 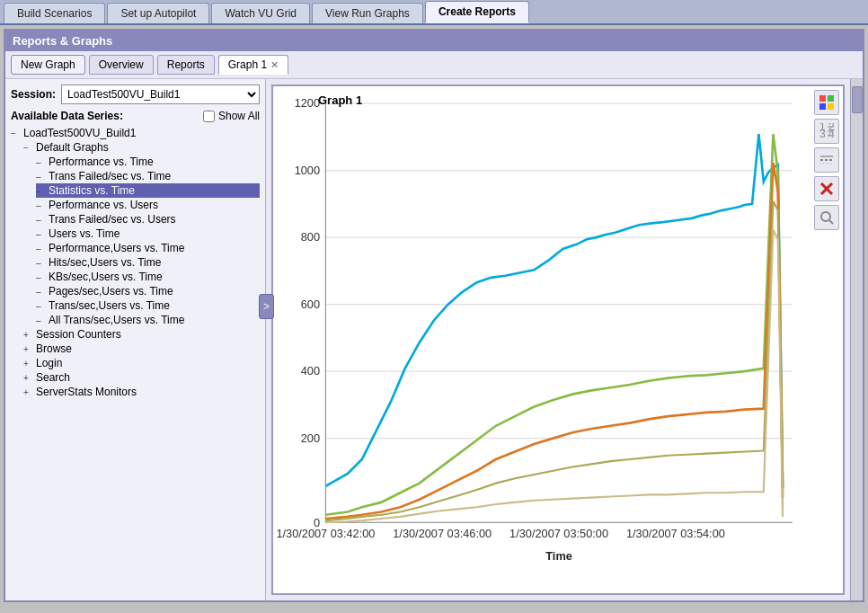 What do you see at coordinates (340, 101) in the screenshot?
I see `graph-title: Graph 1` at bounding box center [340, 101].